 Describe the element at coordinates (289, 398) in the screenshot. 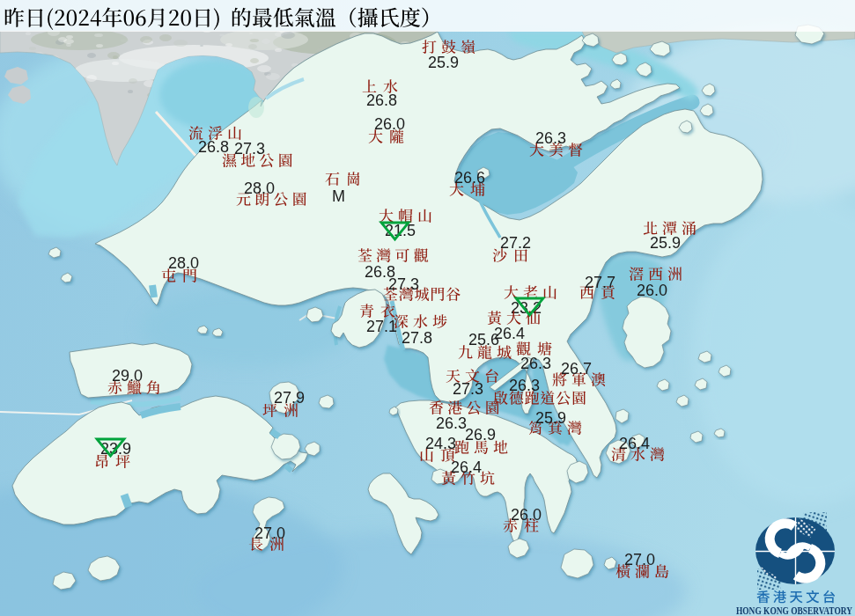

I see `svg-text: 27.9` at that location.